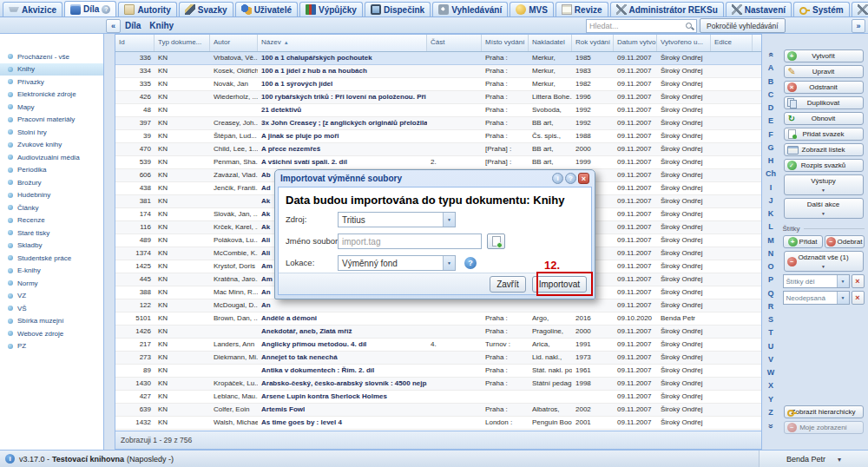  What do you see at coordinates (732, 43) in the screenshot?
I see `column-header-edice: Edice` at bounding box center [732, 43].